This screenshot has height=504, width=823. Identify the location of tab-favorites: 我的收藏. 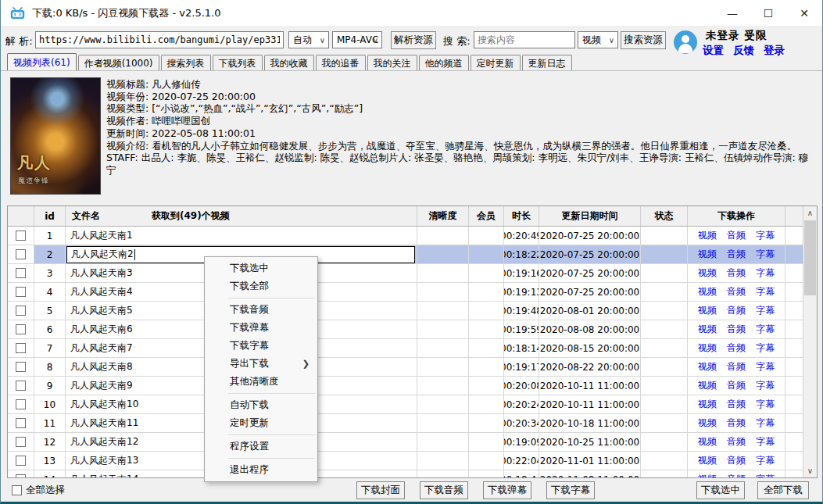
(289, 63).